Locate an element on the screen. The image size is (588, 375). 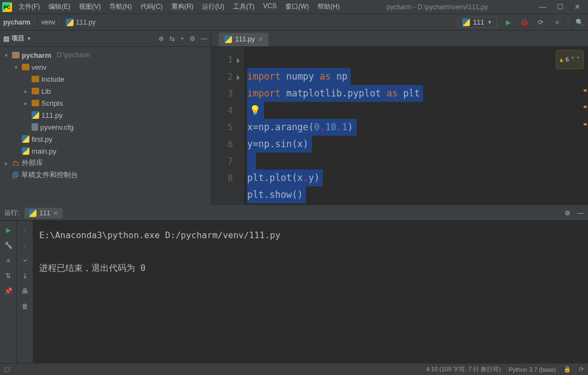
status-caret-position: 4:10 (109 字符, 7 行 换行符) is located at coordinates (464, 370).